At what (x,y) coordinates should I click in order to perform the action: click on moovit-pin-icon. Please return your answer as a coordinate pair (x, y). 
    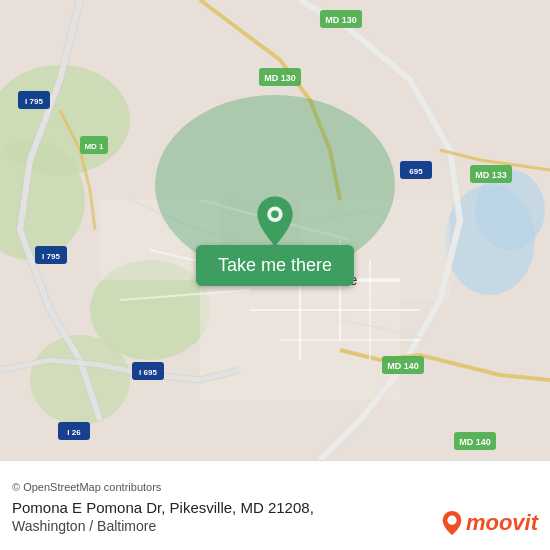
    Looking at the image, I should click on (452, 523).